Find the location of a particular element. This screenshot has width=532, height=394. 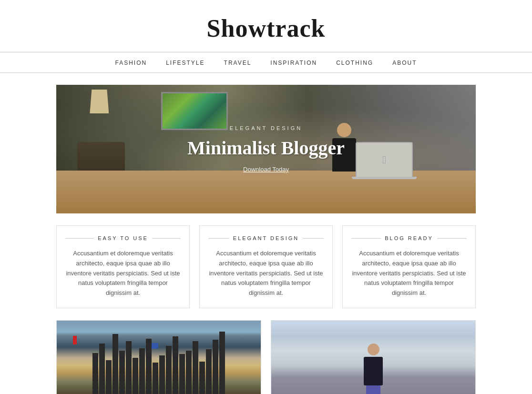

nav-link-about: ABOUT is located at coordinates (404, 63).